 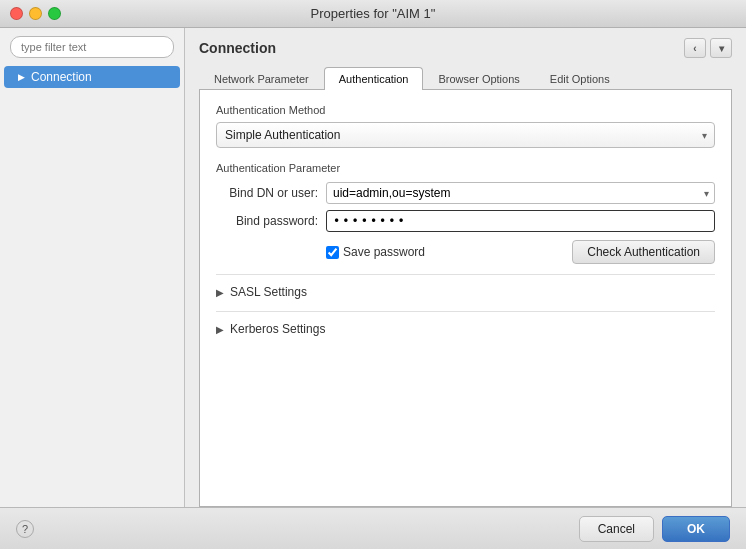 I want to click on bind-dn-input-wrap: ▾, so click(x=520, y=193).